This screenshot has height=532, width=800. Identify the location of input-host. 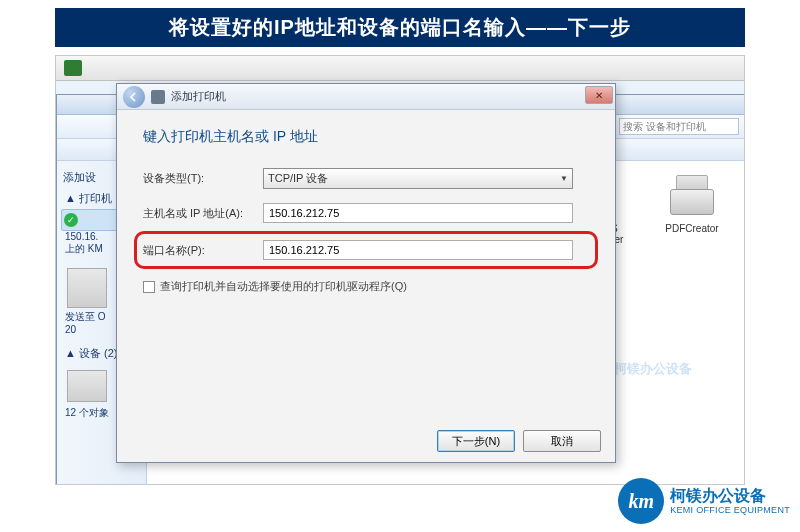
(418, 213).